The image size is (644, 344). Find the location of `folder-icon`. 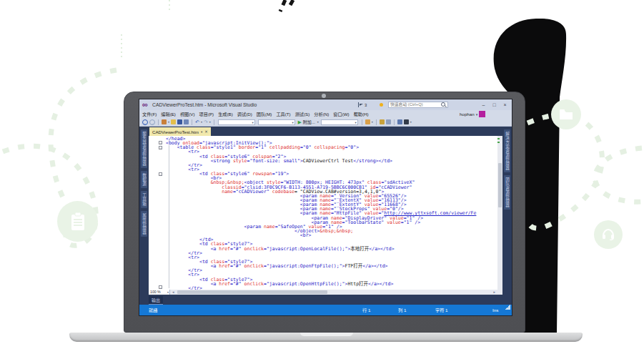

folder-icon is located at coordinates (566, 114).